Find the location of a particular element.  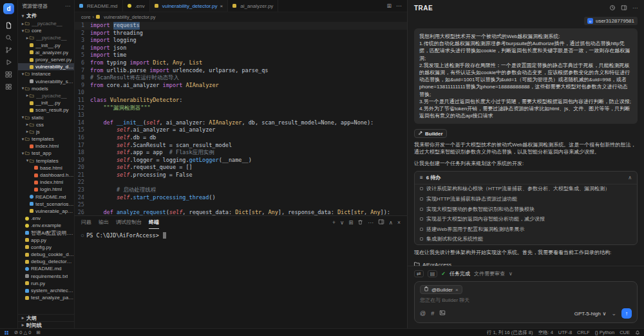

breadcrumb: core›vulnerability_detector.py is located at coordinates (241, 17).